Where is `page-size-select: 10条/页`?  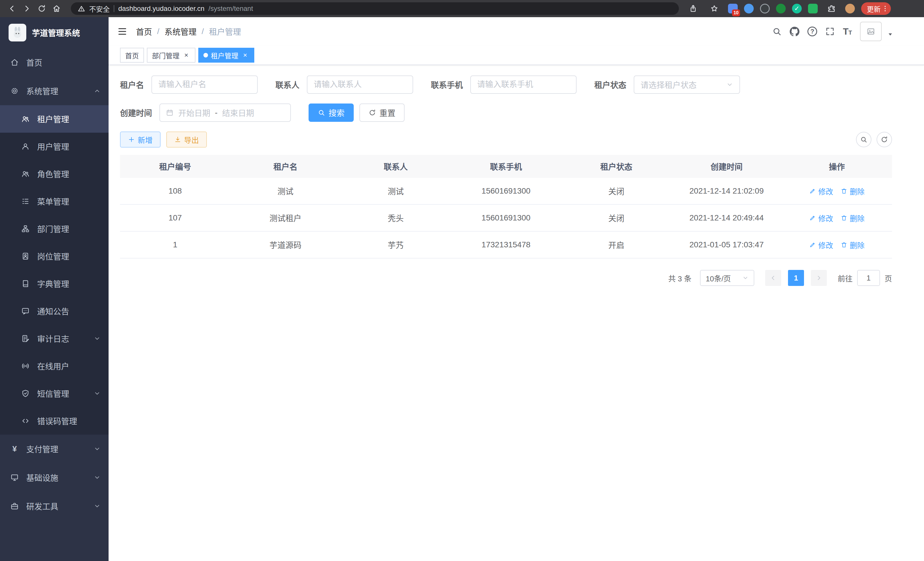 page-size-select: 10条/页 is located at coordinates (727, 278).